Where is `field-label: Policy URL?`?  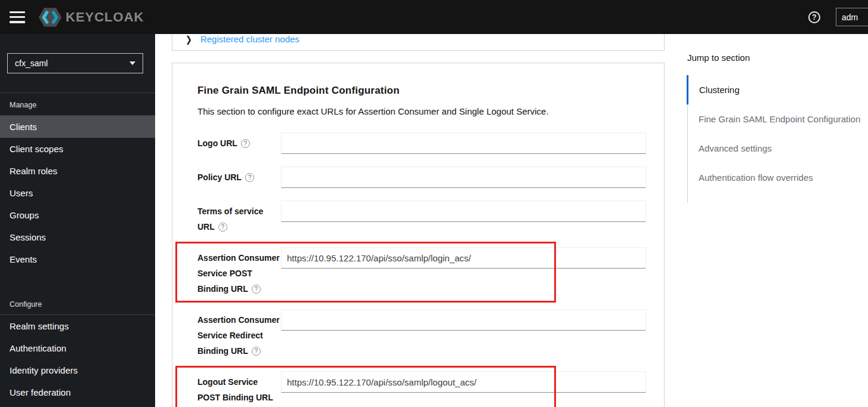
field-label: Policy URL? is located at coordinates (239, 177).